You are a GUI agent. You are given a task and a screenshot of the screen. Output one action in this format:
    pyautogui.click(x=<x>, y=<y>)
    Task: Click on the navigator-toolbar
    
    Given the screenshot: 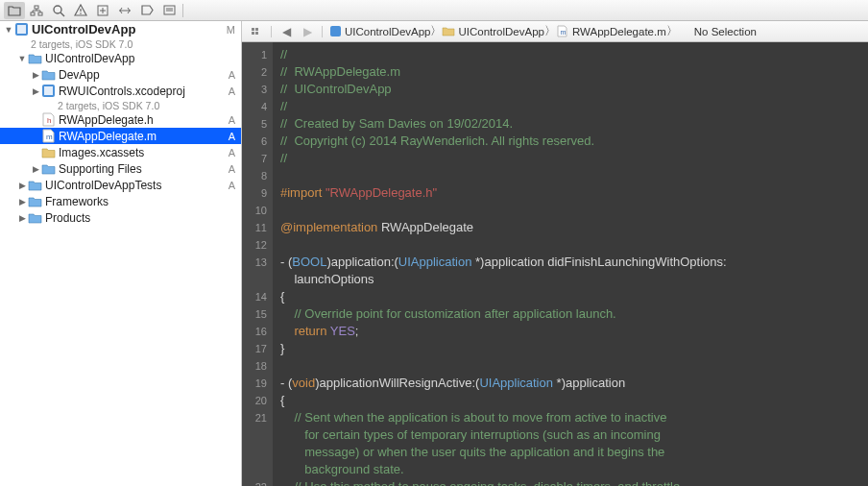 What is the action you would take?
    pyautogui.click(x=434, y=11)
    